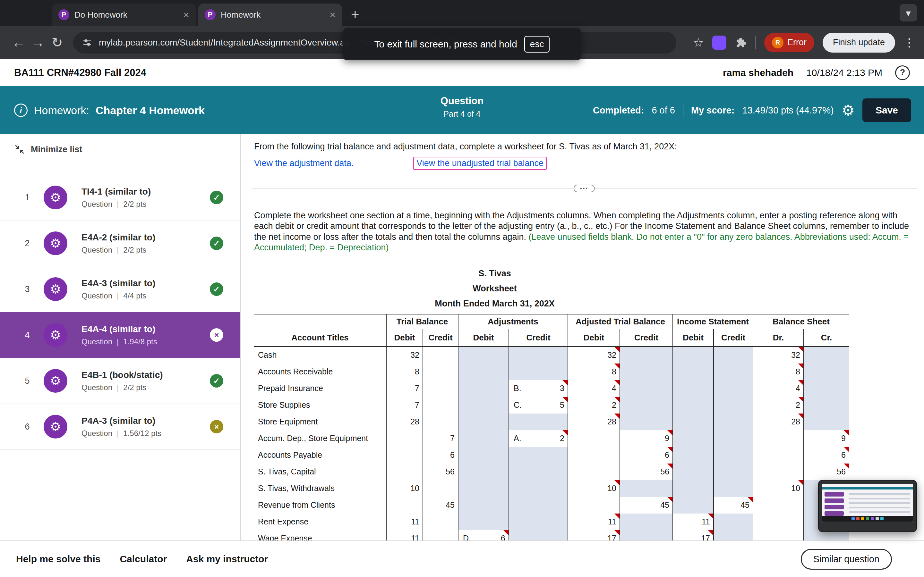  I want to click on cell-atb_d: 17, so click(593, 535).